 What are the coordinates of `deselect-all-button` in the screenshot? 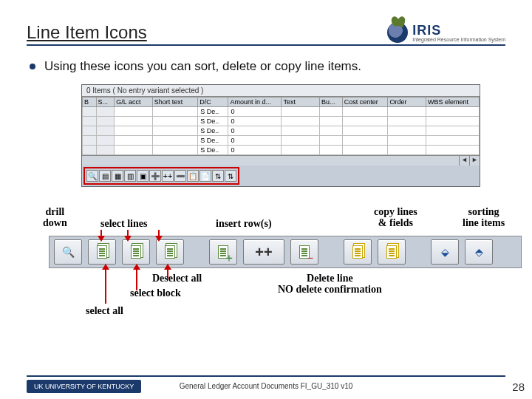 It's located at (170, 252).